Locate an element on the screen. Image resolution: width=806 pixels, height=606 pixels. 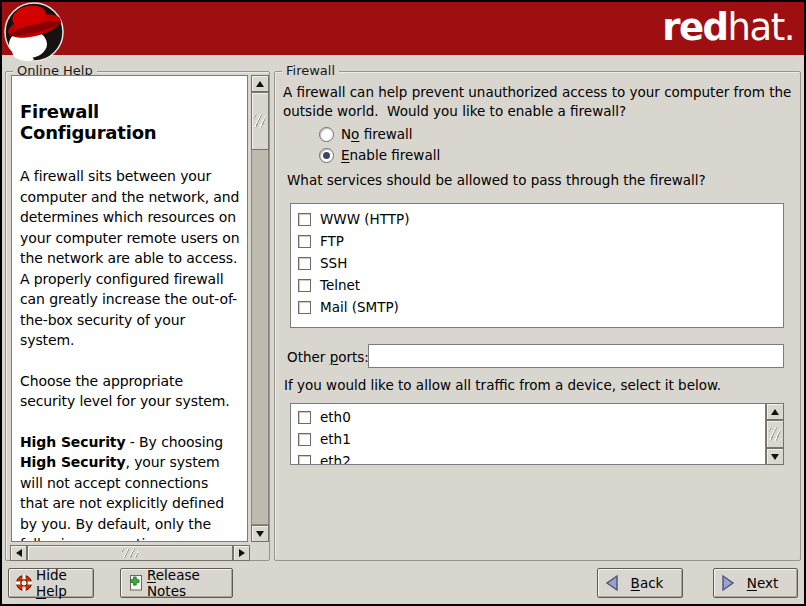
firewall-frame-label: Firewall is located at coordinates (310, 71).